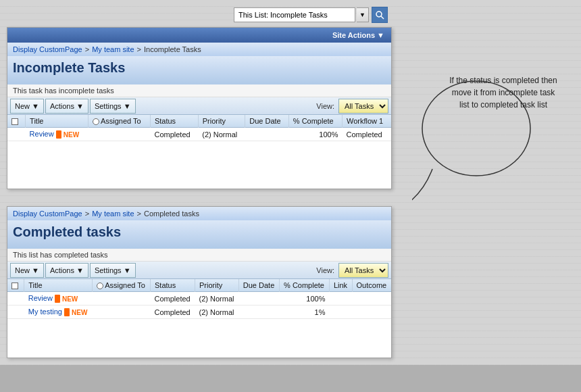  I want to click on col-outcome-2: Outcome, so click(372, 285).